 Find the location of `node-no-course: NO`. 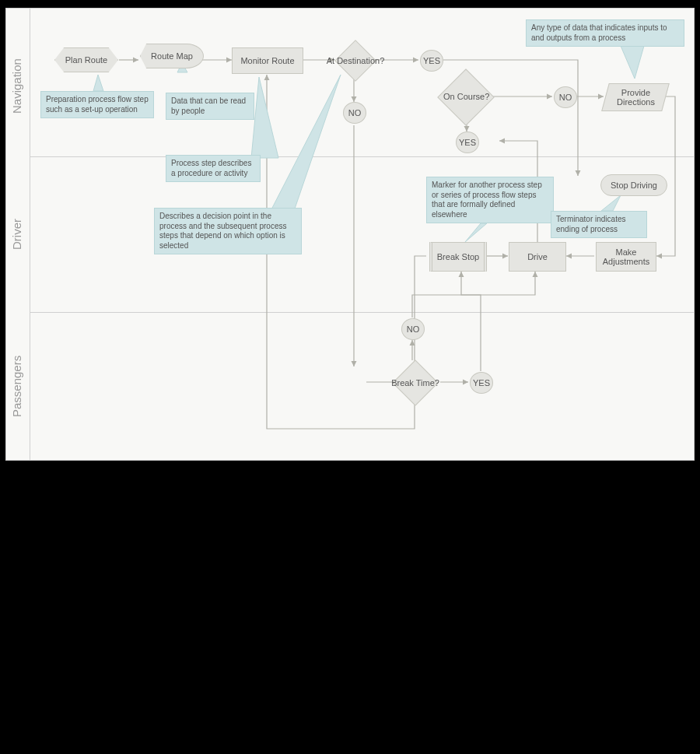

node-no-course: NO is located at coordinates (565, 97).